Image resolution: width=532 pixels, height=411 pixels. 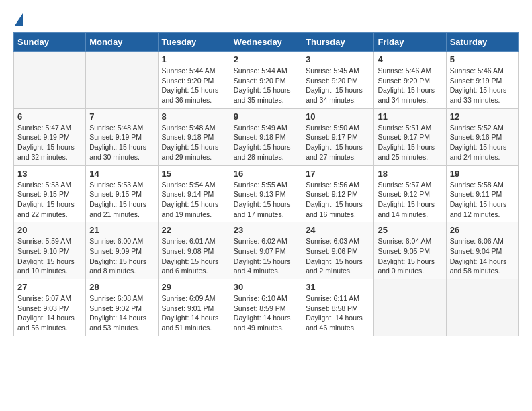 I want to click on day-info: Sunrise: 5:58 AMSunset: 9:11 PMDaylight:…, so click(x=482, y=200).